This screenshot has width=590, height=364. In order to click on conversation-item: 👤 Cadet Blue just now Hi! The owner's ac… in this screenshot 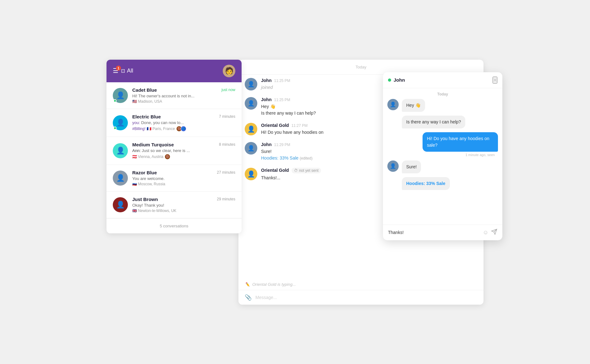, I will do `click(174, 95)`.